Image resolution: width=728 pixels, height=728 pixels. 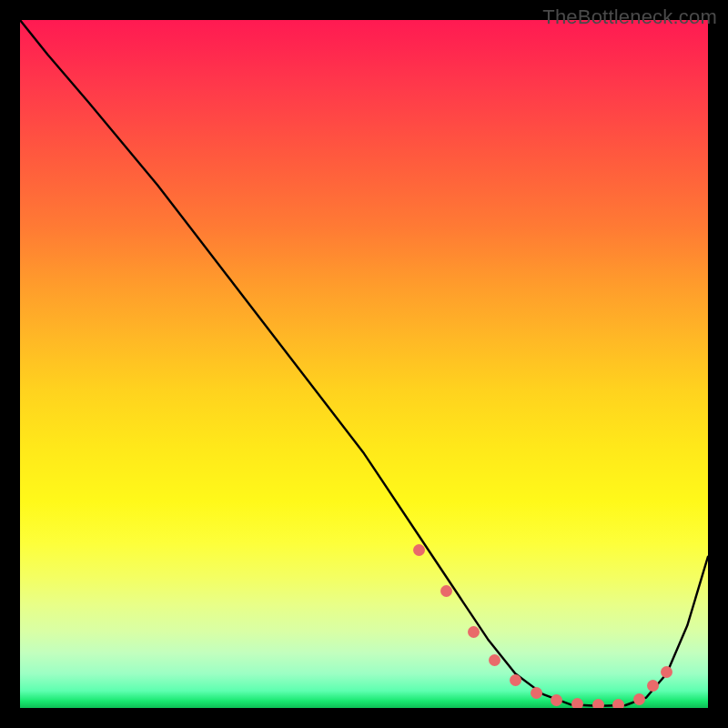 What do you see at coordinates (630, 17) in the screenshot?
I see `watermark-text: TheBottleneck.com` at bounding box center [630, 17].